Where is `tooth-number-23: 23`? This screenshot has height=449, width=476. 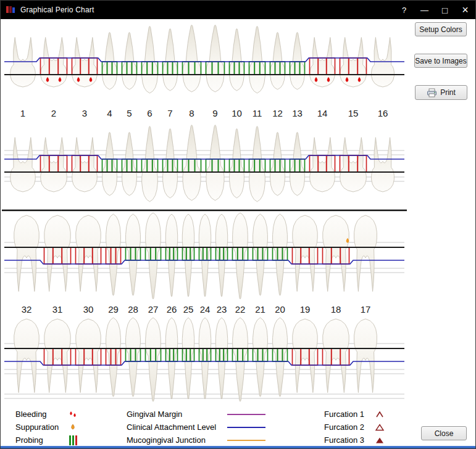
tooth-number-23: 23 is located at coordinates (222, 310).